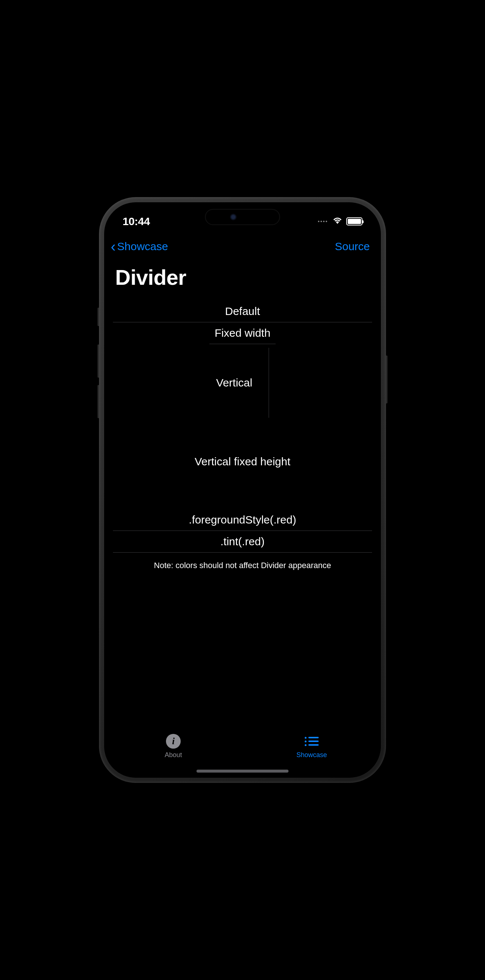 The width and height of the screenshot is (485, 980). Describe the element at coordinates (242, 542) in the screenshot. I see `tint-label: .tint(.red)` at that location.